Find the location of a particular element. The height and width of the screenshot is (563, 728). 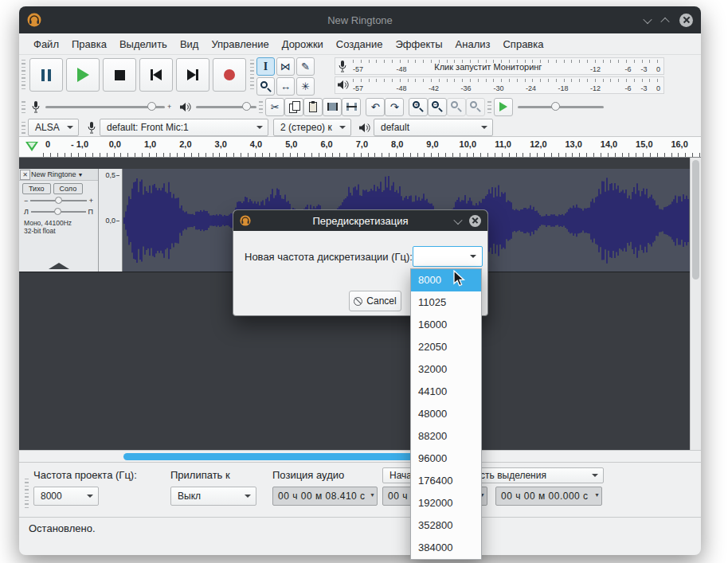

play-speed-slider is located at coordinates (561, 107).